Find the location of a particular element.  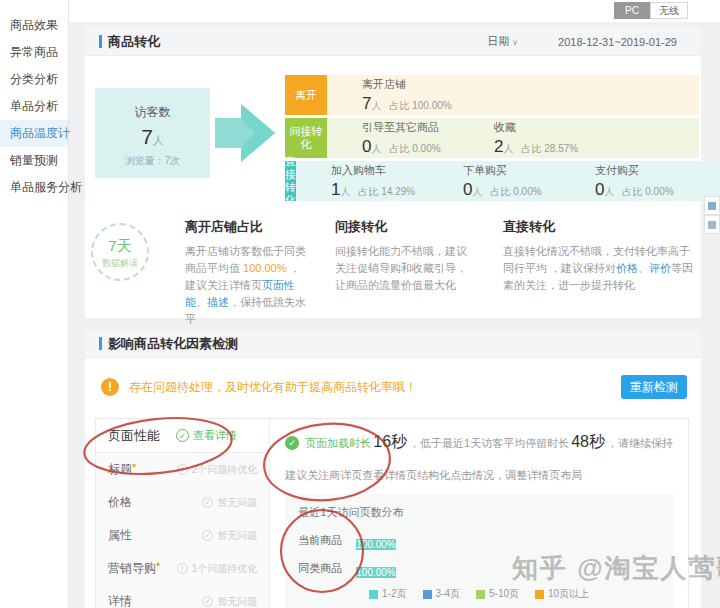

load-time-value: 16秒 is located at coordinates (390, 442).